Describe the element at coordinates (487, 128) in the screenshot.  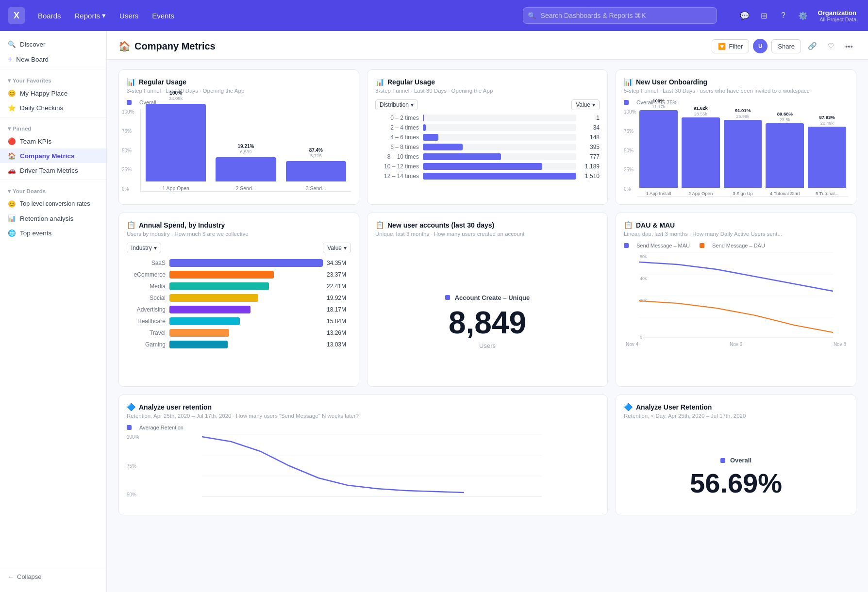
I see `dist-row-1: 2 – 4 times 34` at that location.